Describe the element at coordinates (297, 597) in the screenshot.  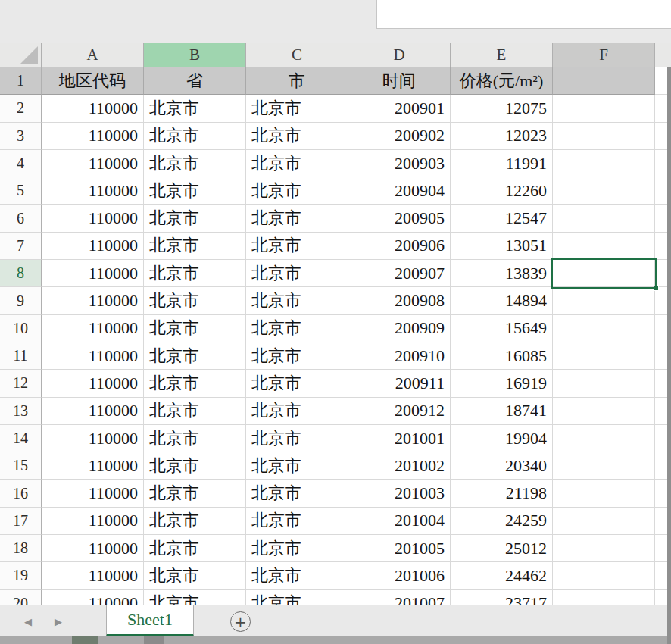
I see `cell-C20: 北京市` at that location.